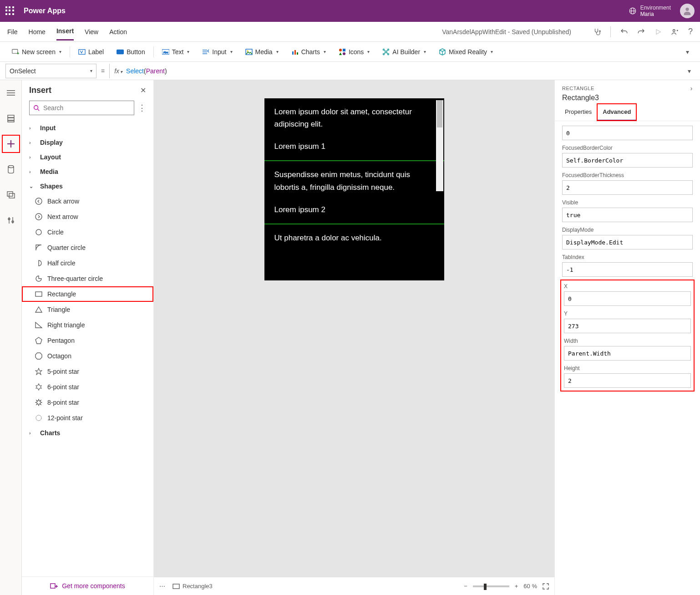 The width and height of the screenshot is (700, 595). Describe the element at coordinates (166, 52) in the screenshot. I see `svg-text: Abc` at that location.